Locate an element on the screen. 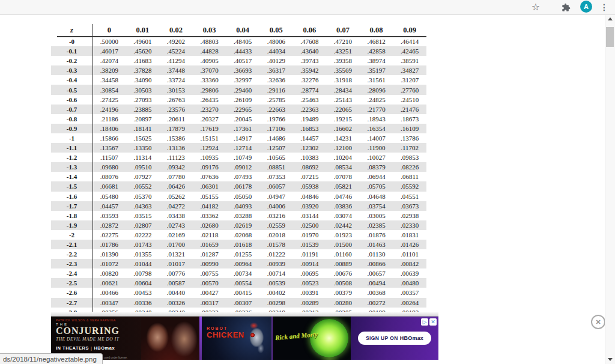 This screenshot has width=615, height=364. probability-cell: .08076 is located at coordinates (109, 177).